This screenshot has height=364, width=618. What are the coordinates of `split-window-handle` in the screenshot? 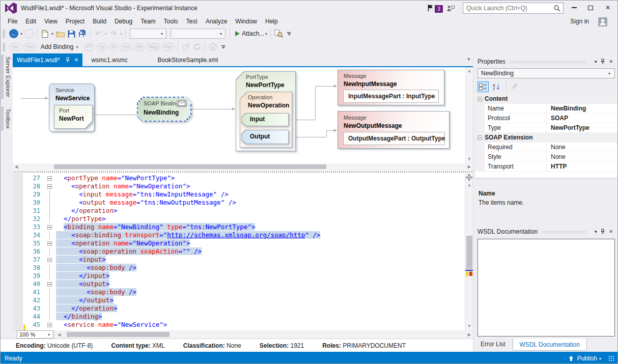 It's located at (469, 178).